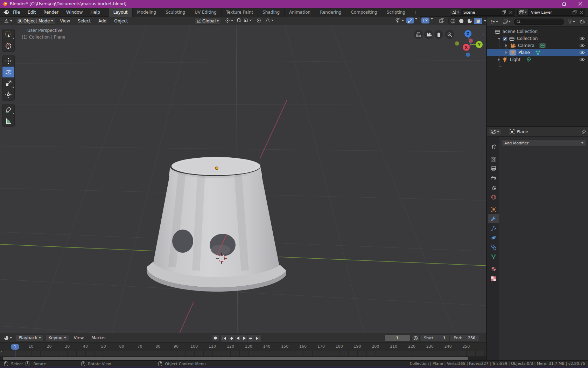 This screenshot has width=588, height=368. What do you see at coordinates (15, 353) in the screenshot?
I see `playhead-line` at bounding box center [15, 353].